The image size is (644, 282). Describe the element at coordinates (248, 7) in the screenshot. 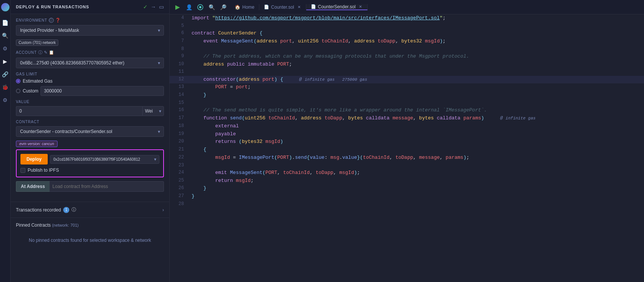

I see `tab-home-label: Home` at that location.